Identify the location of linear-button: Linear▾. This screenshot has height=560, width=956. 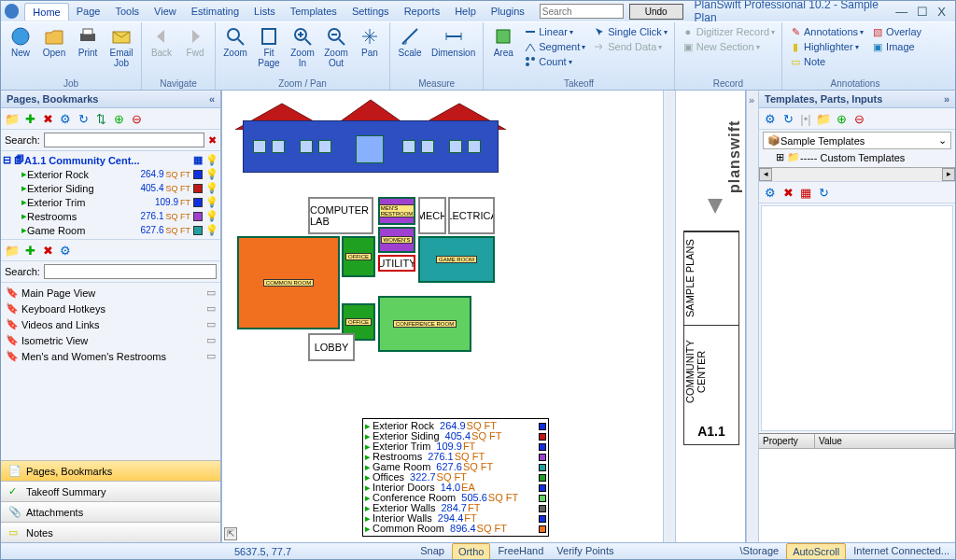
(555, 32).